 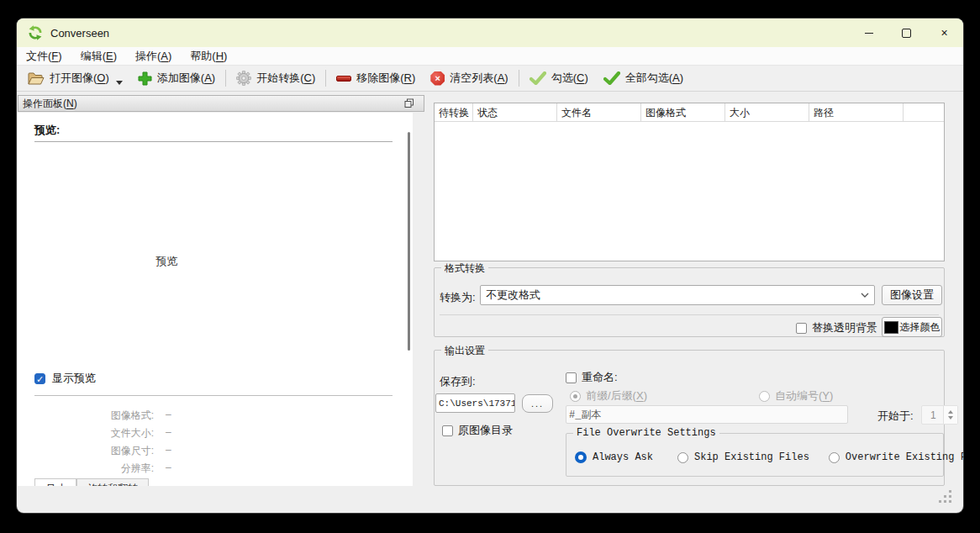 What do you see at coordinates (755, 455) in the screenshot?
I see `file-overwrite-settings-group: File Overwrite Settings Always Ask Skip …` at bounding box center [755, 455].